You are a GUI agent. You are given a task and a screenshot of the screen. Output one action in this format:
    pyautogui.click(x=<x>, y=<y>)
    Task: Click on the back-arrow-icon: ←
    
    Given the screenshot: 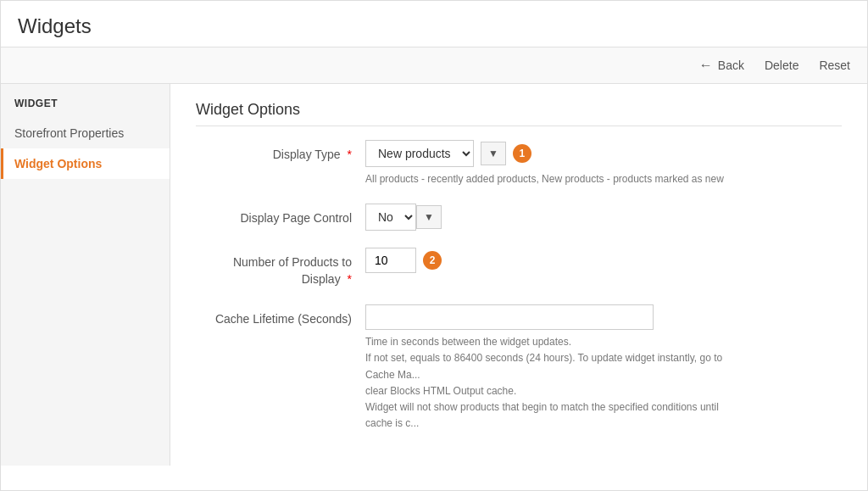 What is the action you would take?
    pyautogui.click(x=706, y=65)
    